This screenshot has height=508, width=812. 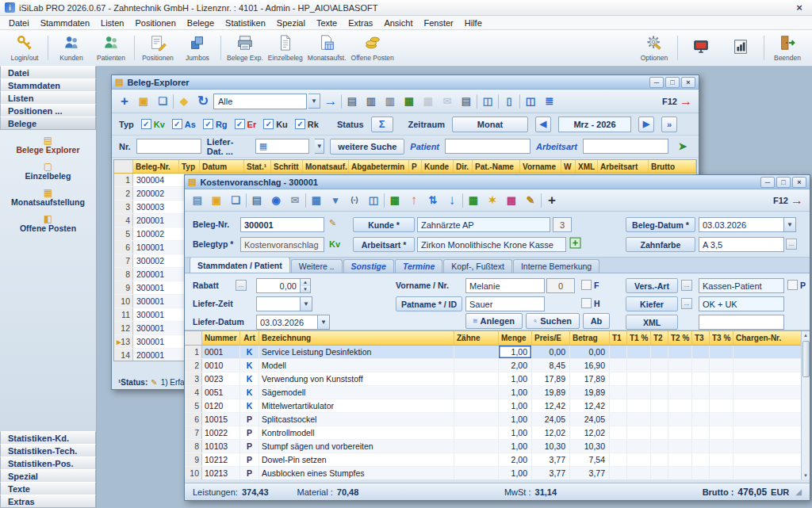 I want to click on sidebar-item: Texte, so click(x=48, y=488).